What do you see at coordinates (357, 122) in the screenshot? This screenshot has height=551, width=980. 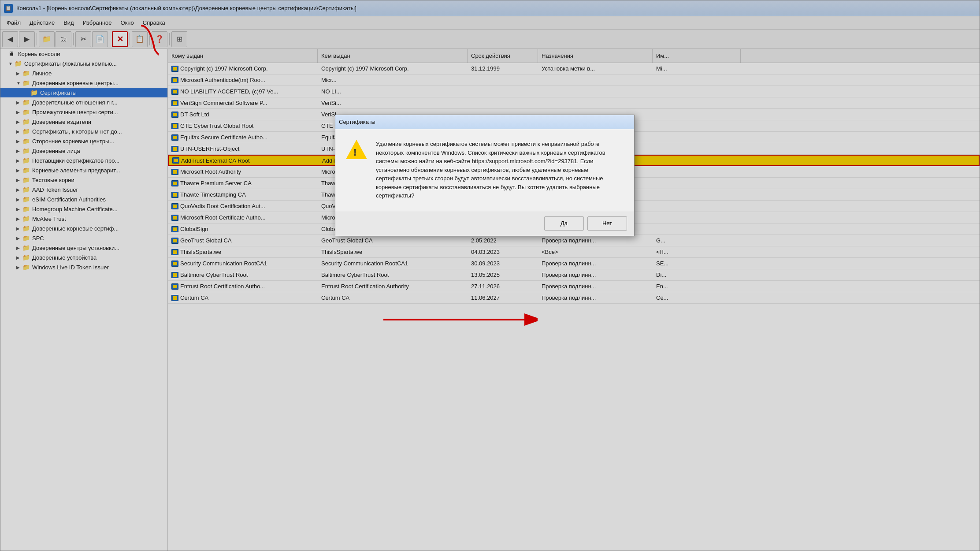 I see `dialog-title: Сертификаты` at bounding box center [357, 122].